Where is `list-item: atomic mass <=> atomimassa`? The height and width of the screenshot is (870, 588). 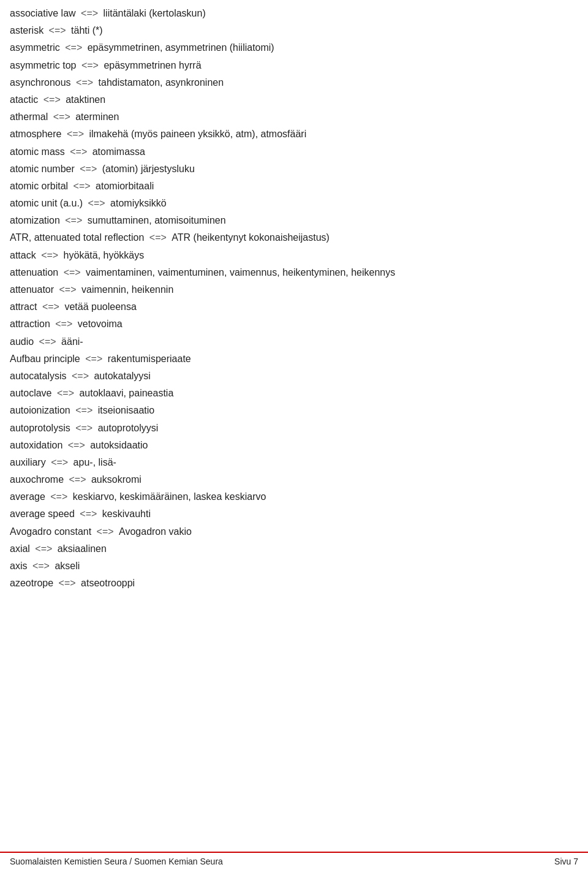 list-item: atomic mass <=> atomimassa is located at coordinates (294, 152).